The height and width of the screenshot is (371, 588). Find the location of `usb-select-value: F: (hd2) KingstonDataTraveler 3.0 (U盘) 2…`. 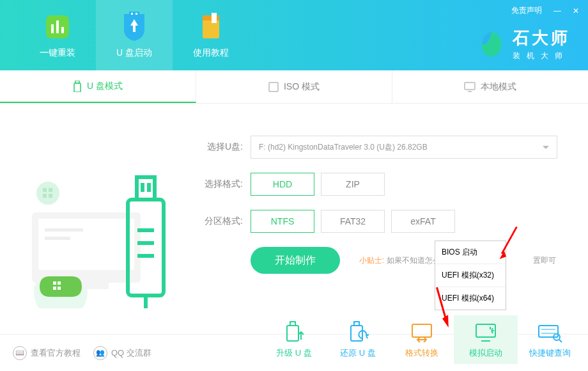

usb-select-value: F: (hd2) KingstonDataTraveler 3.0 (U盘) 2… is located at coordinates (343, 147).